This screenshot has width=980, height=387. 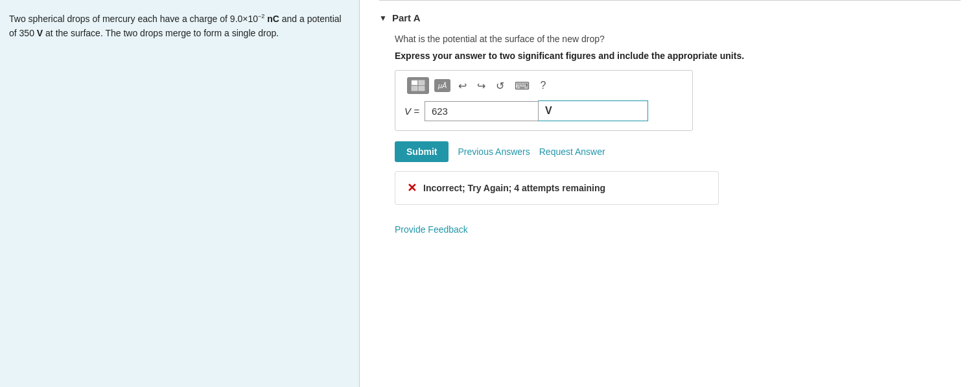 I want to click on grid-icon, so click(x=418, y=86).